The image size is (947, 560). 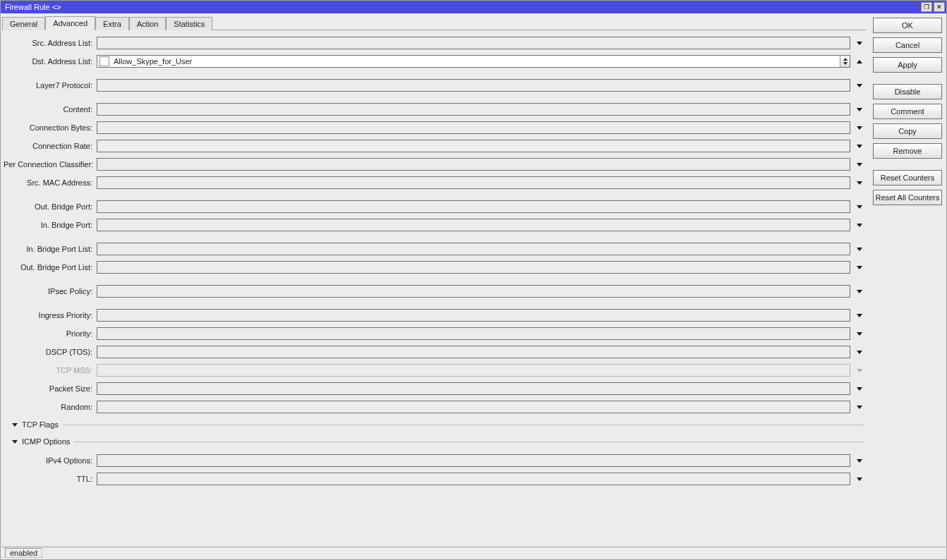 What do you see at coordinates (434, 352) in the screenshot?
I see `row-dscp-tos: DSCP (TOS):` at bounding box center [434, 352].